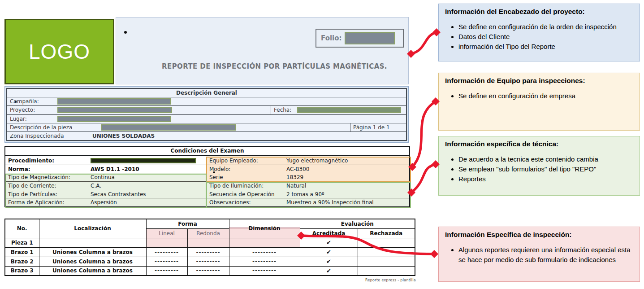 The width and height of the screenshot is (644, 289). Describe the element at coordinates (207, 114) in the screenshot. I see `descripcion-general-table: Descripción General Compañía: Proyecto: …` at that location.